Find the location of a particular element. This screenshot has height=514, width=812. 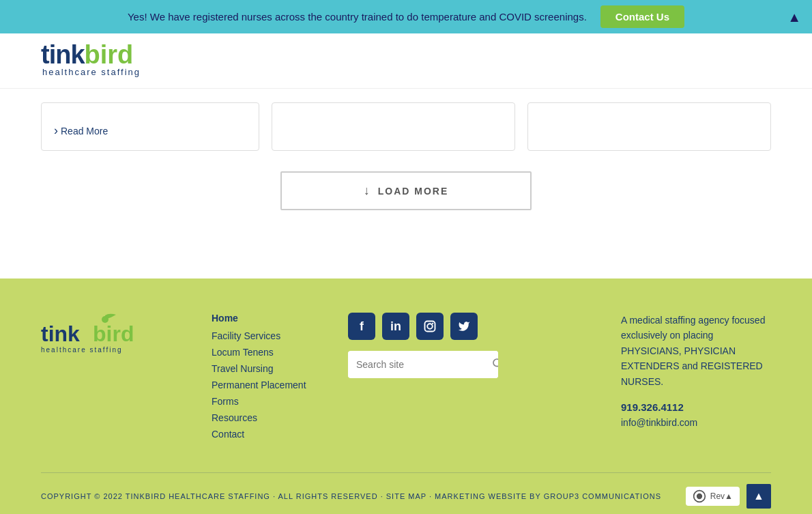

load-more-label: LOAD MORE is located at coordinates (414, 191).